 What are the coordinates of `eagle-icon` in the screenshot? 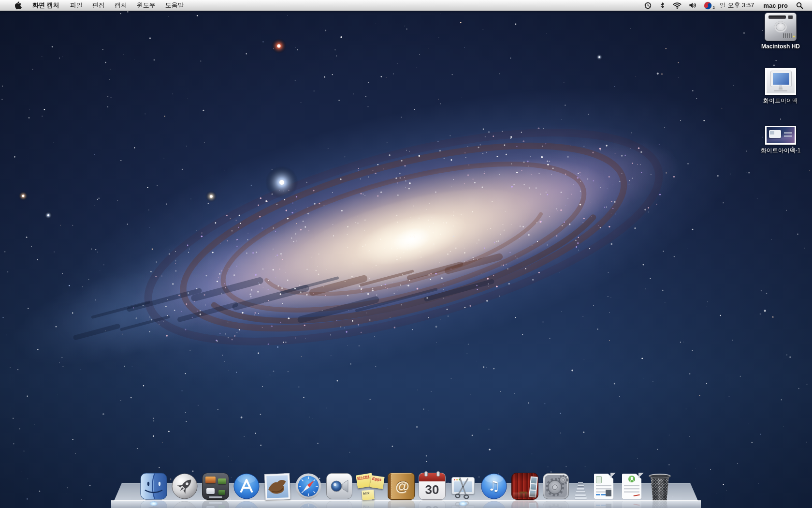 It's located at (277, 487).